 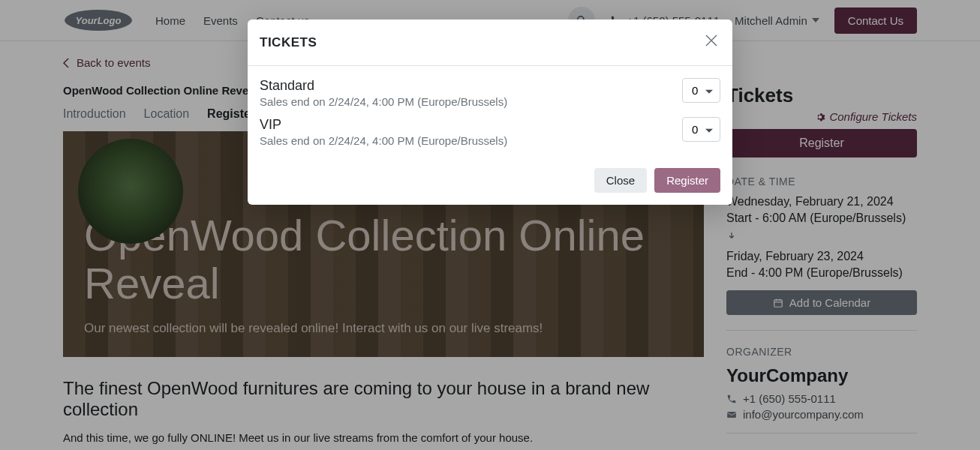 What do you see at coordinates (687, 180) in the screenshot?
I see `modal-register-button: Register` at bounding box center [687, 180].